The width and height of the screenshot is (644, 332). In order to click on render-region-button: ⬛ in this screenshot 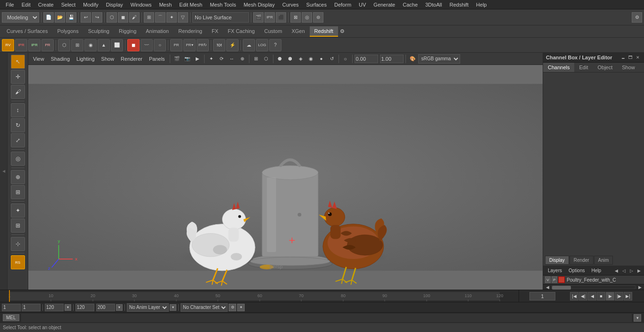, I will do `click(281, 17)`.